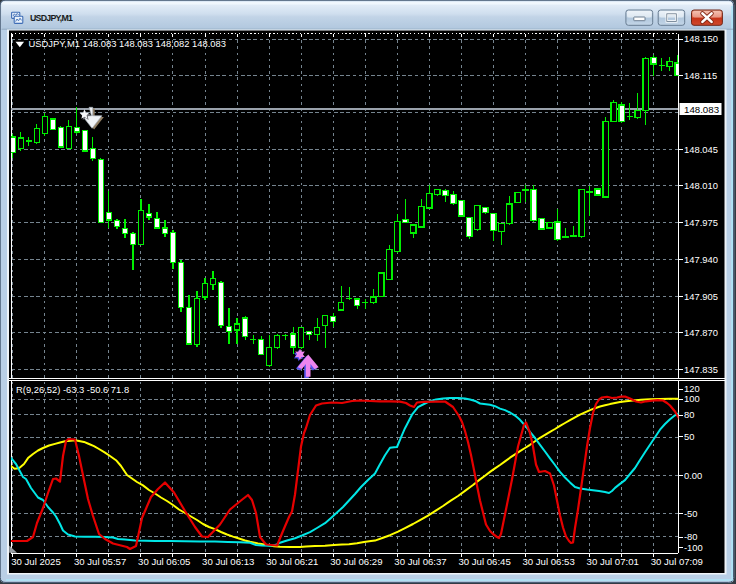  I want to click on svg-text: -100, so click(694, 548).